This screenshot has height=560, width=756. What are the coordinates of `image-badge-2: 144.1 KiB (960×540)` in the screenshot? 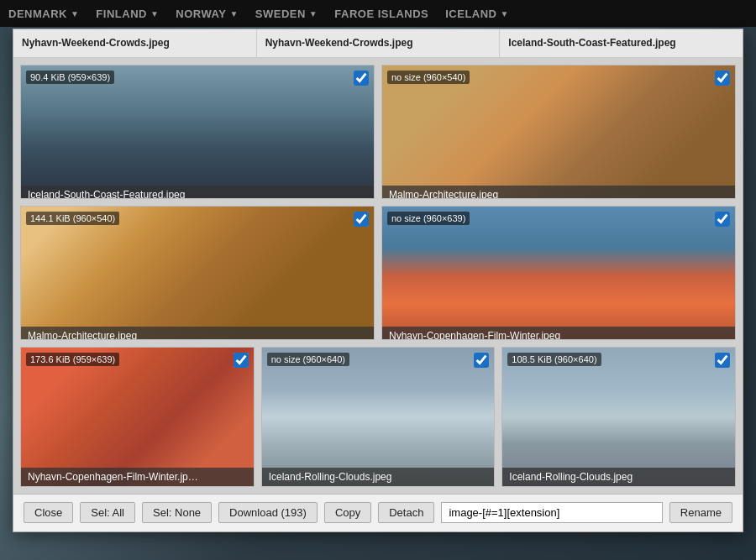 It's located at (72, 218).